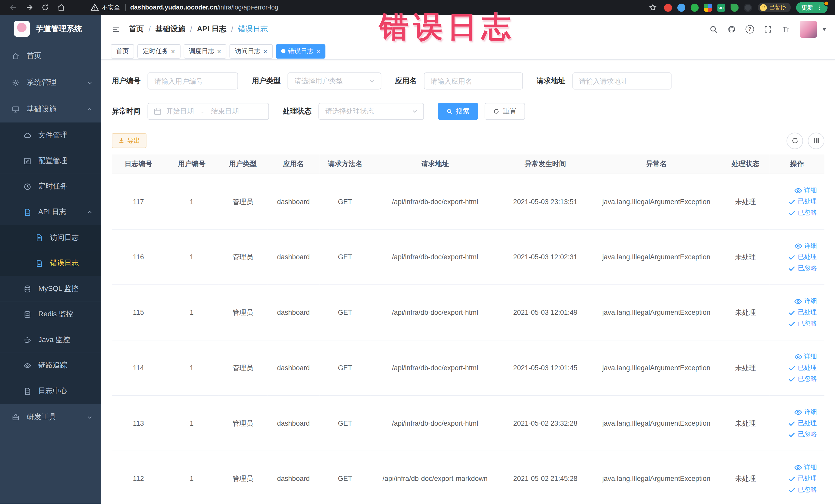 This screenshot has height=504, width=835. What do you see at coordinates (50, 109) in the screenshot?
I see `sidebar-item-infrastructure: 基础设施` at bounding box center [50, 109].